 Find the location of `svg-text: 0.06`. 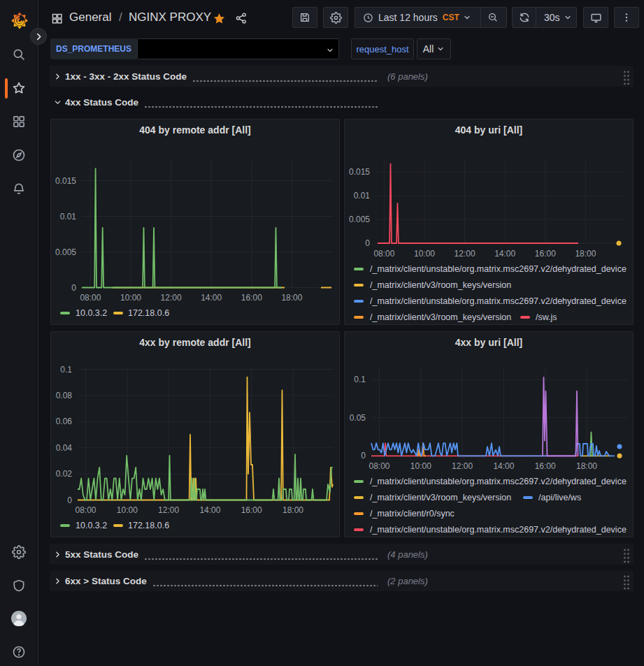

svg-text: 0.06 is located at coordinates (64, 421).